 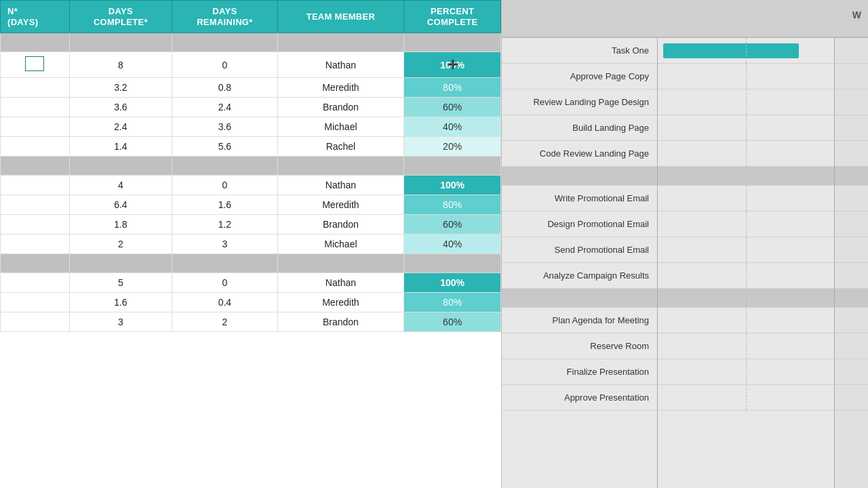 What do you see at coordinates (121, 17) in the screenshot?
I see `col-header-days-complete: DAYSCOMPLETE*` at bounding box center [121, 17].